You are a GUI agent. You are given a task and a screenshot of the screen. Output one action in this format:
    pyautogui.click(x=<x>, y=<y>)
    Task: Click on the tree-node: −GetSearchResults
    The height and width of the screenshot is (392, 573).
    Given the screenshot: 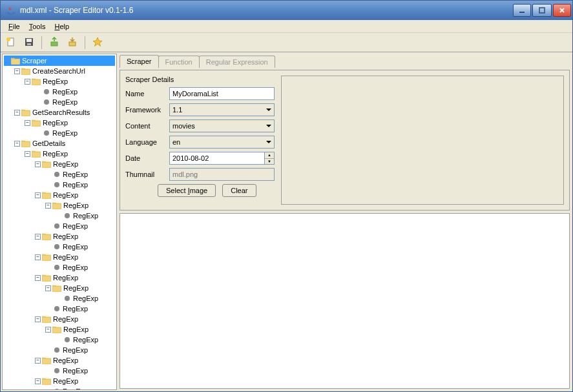 What is the action you would take?
    pyautogui.click(x=59, y=112)
    